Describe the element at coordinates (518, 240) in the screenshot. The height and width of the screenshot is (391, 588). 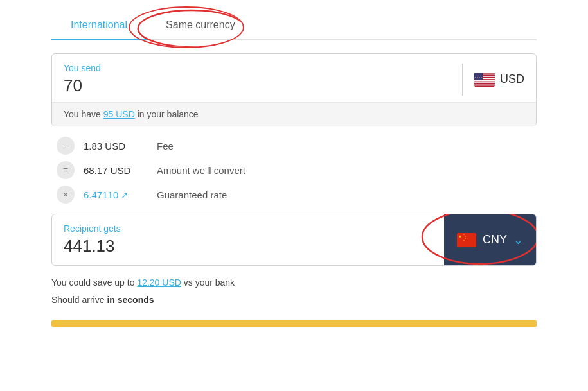
I see `chevron-down-icon: ⌄` at that location.